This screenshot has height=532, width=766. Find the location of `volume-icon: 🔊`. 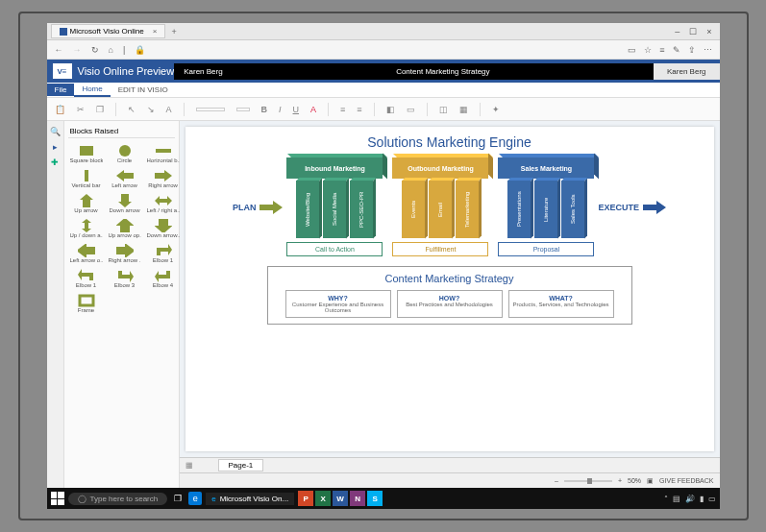

volume-icon: 🔊 is located at coordinates (690, 499).